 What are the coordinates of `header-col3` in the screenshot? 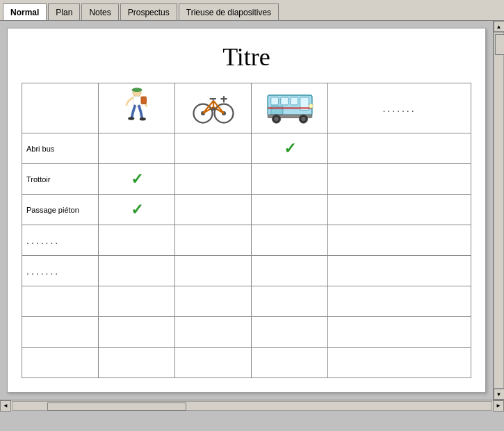 It's located at (290, 108).